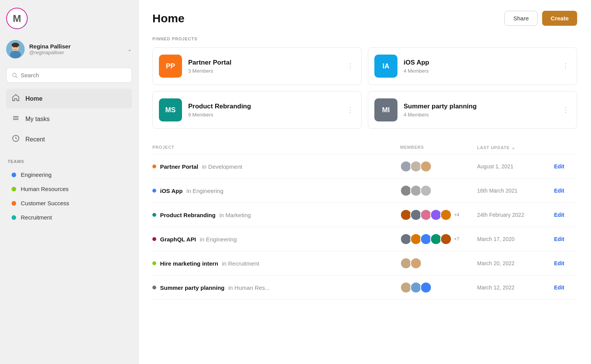  I want to click on pinned-menu-partner-portal: ⋮, so click(350, 66).